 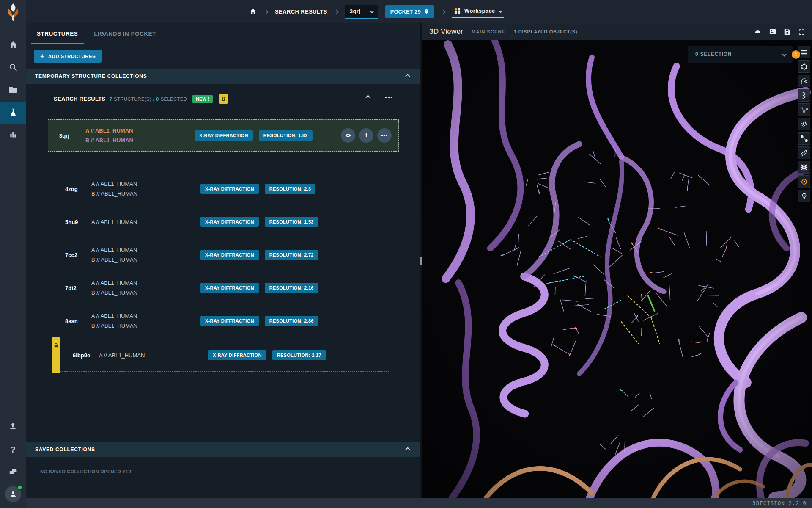 What do you see at coordinates (146, 283) in the screenshot?
I see `chain-label: A // ABL1_HUMAN` at bounding box center [146, 283].